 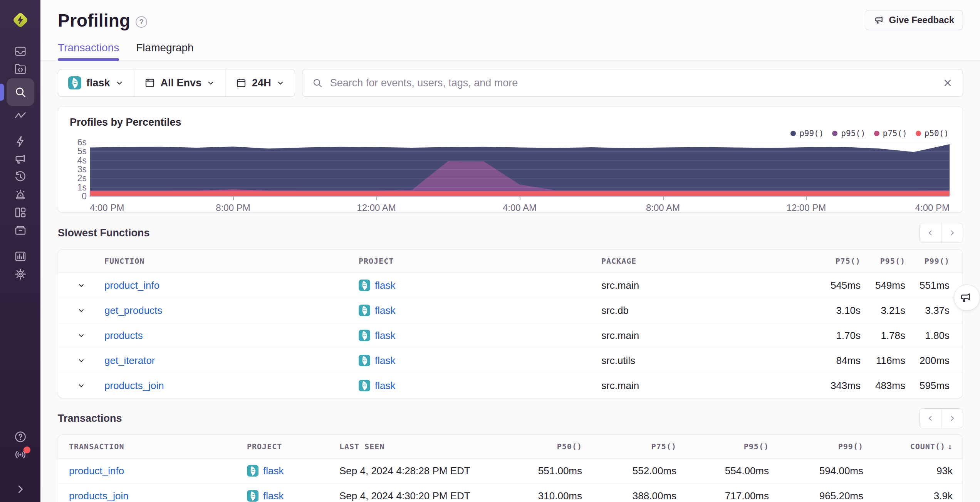 I want to click on function-link: product_info, so click(x=132, y=285).